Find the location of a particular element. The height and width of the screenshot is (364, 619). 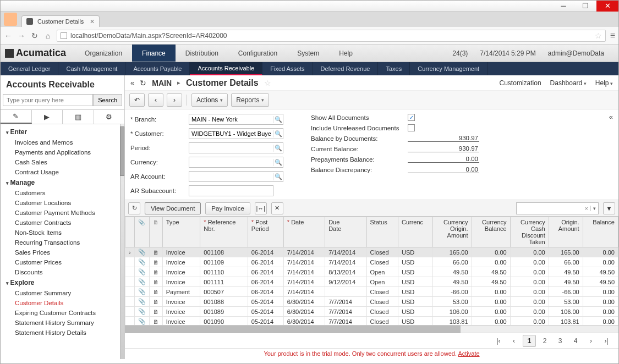

col-header: Balance is located at coordinates (600, 232).